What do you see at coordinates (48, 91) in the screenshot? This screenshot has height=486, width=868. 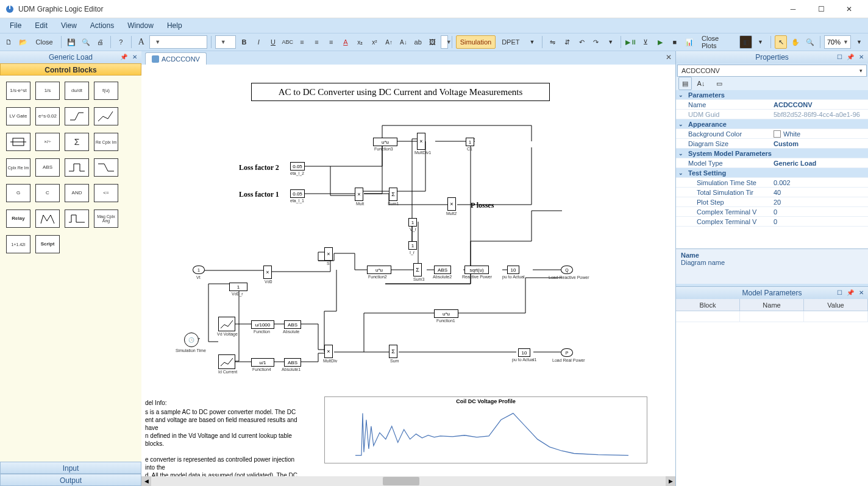 I see `palette-block: 1/s` at bounding box center [48, 91].